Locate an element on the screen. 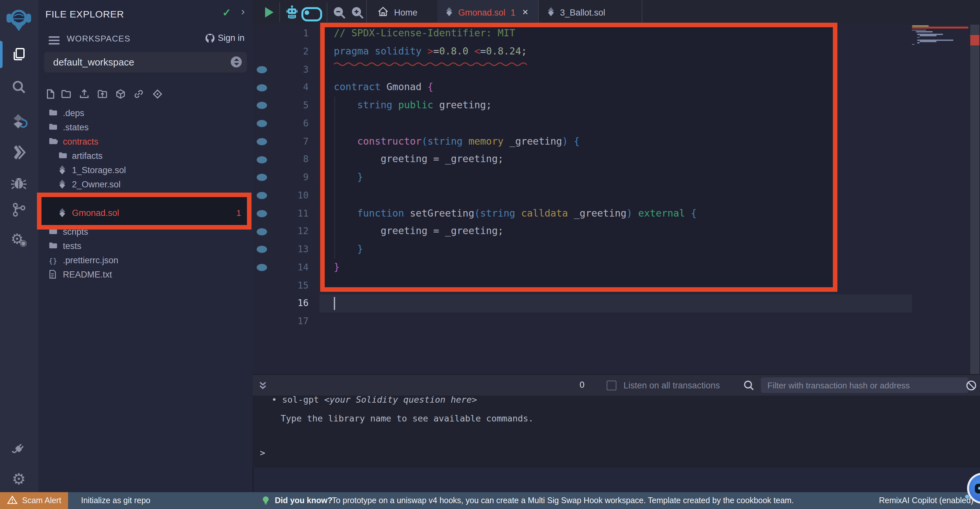  new-folder-icon is located at coordinates (66, 94).